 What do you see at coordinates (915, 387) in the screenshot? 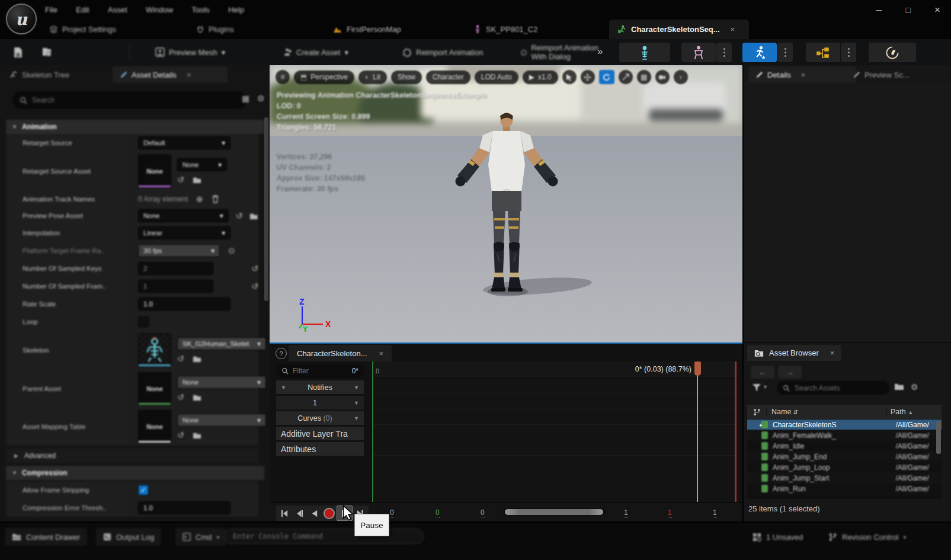
I see `asset-settings-gear-icon: ⚙` at bounding box center [915, 387].